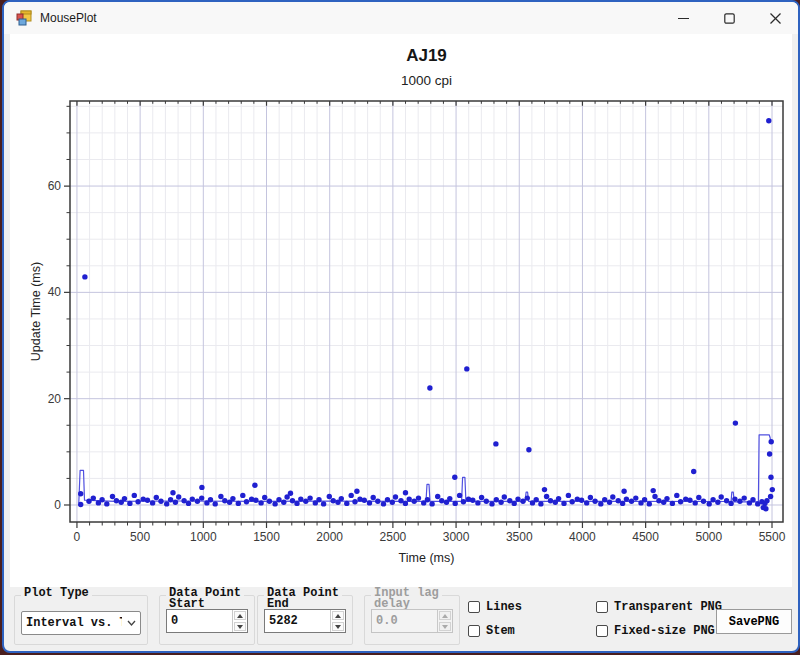 This screenshot has width=800, height=655. What do you see at coordinates (200, 621) in the screenshot?
I see `data-point-start-value: 0` at bounding box center [200, 621].